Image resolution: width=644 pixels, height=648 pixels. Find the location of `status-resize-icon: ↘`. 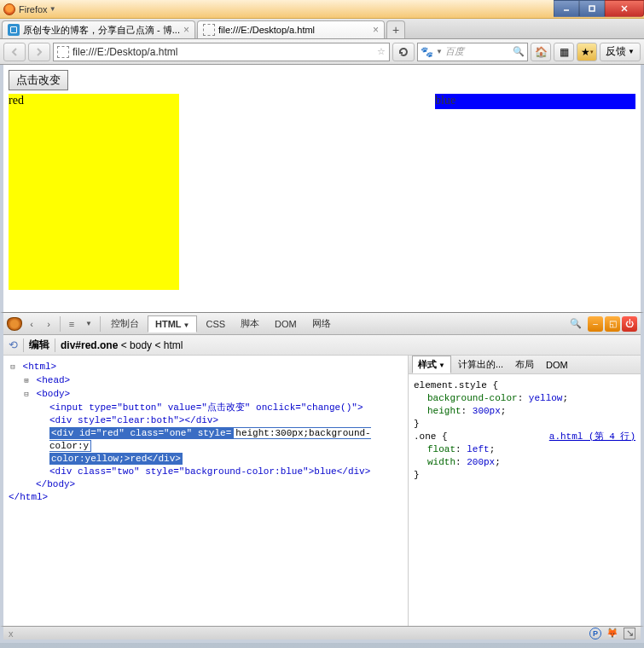

status-resize-icon: ↘ is located at coordinates (629, 634).